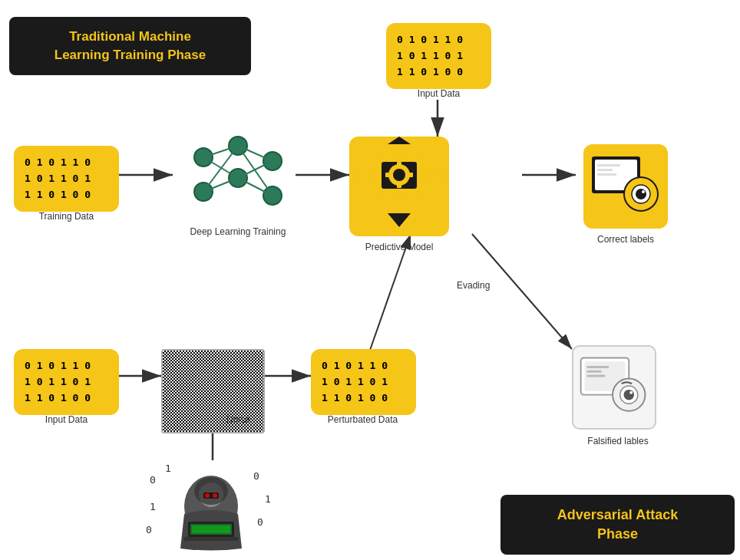  I want to click on noise-label: Noise, so click(249, 420).